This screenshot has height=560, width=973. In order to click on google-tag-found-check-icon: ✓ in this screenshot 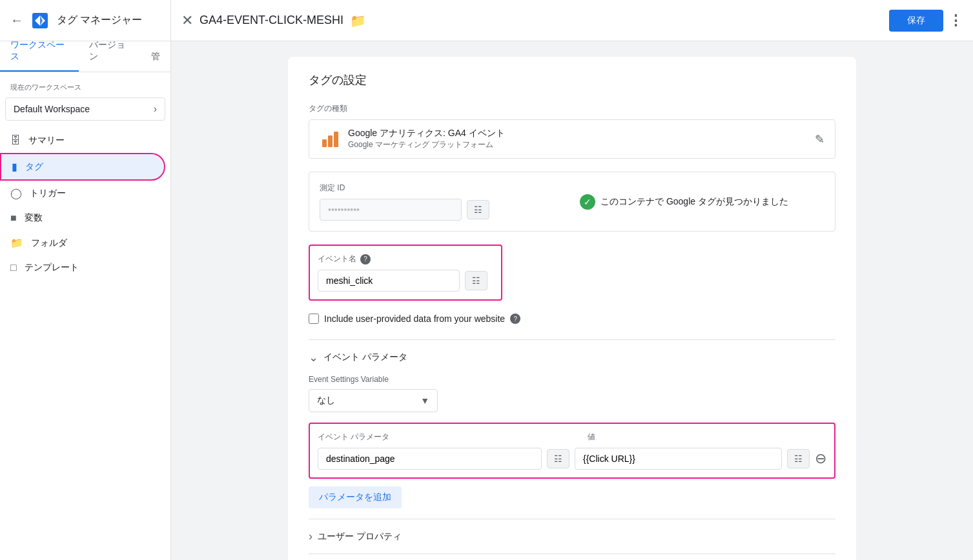, I will do `click(588, 202)`.